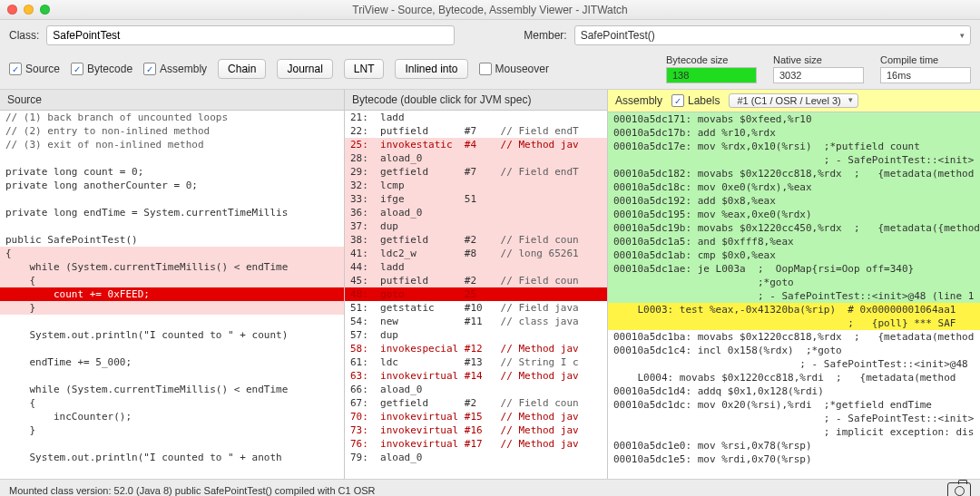 Image resolution: width=980 pixels, height=496 pixels. I want to click on asm-line: ; - SafePointTest::<init>@48, so click(794, 365).